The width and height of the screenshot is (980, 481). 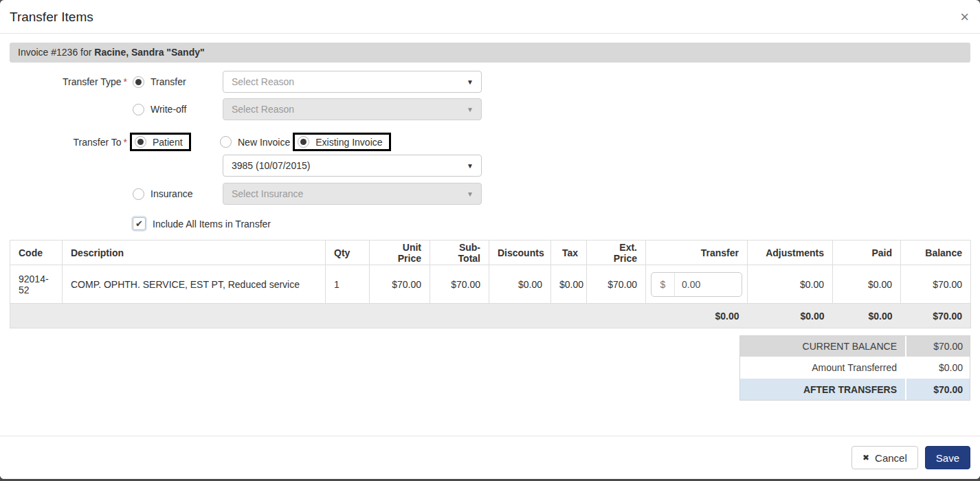 I want to click on radio-transfer-label: Transfer, so click(x=168, y=82).